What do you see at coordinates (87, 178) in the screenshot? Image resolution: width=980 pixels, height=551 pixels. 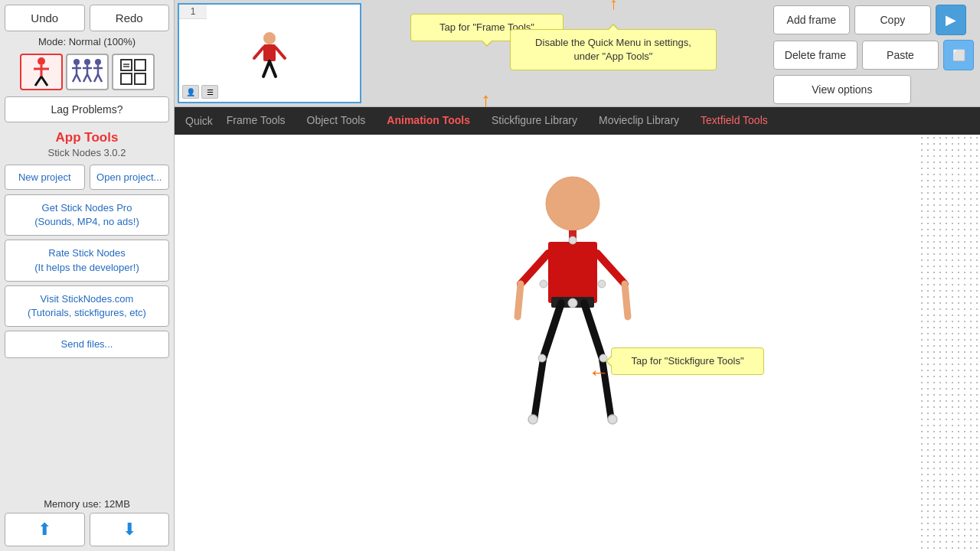 I see `project-buttons-row: New project Open project...` at bounding box center [87, 178].